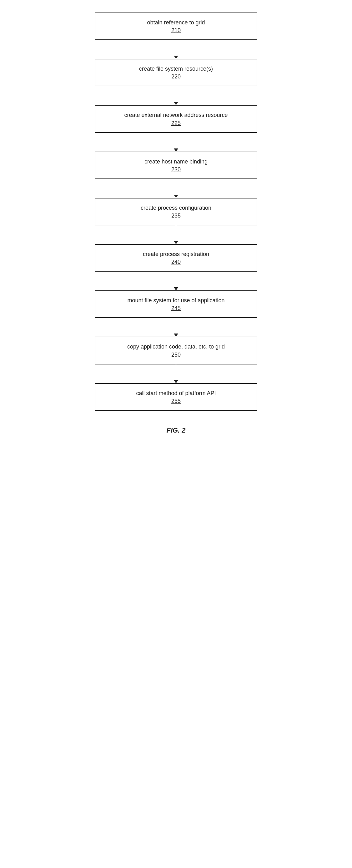  Describe the element at coordinates (176, 397) in the screenshot. I see `step-255-box: call start method of platform API 255` at that location.